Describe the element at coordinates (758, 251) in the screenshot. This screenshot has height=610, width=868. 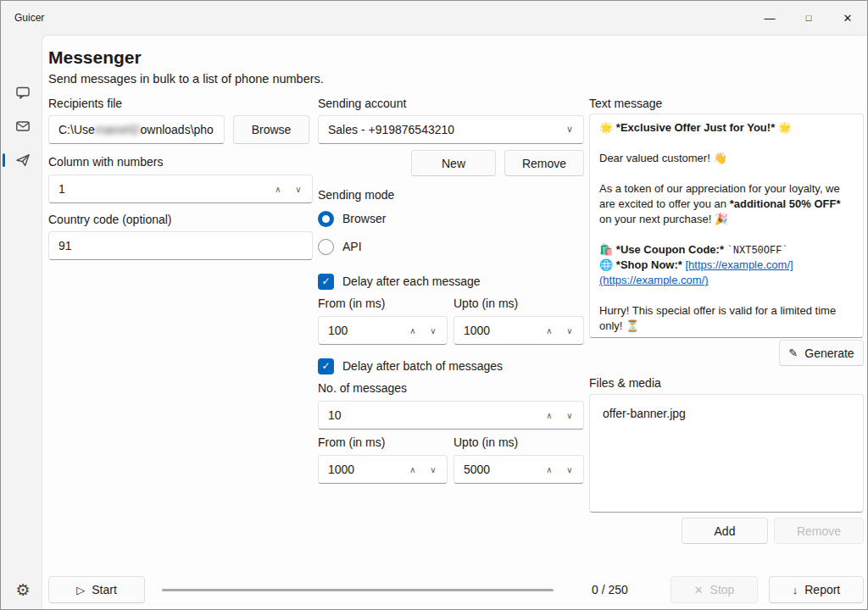
I see `message-text: `NXT50OFF`` at that location.